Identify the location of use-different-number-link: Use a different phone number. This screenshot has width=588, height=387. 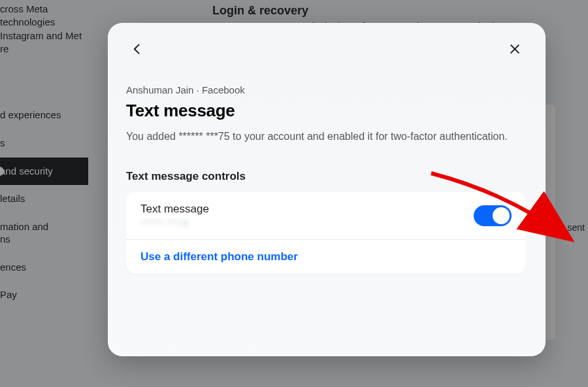
(220, 257).